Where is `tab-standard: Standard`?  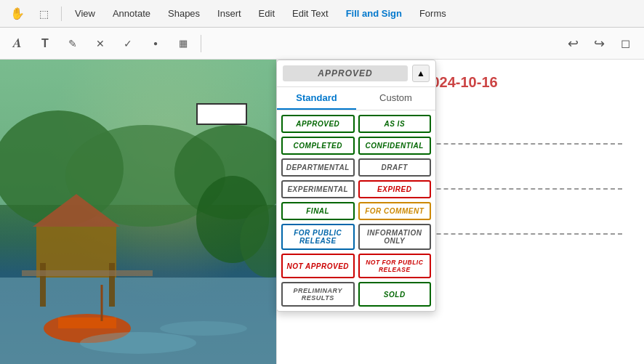
tab-standard: Standard is located at coordinates (317, 99).